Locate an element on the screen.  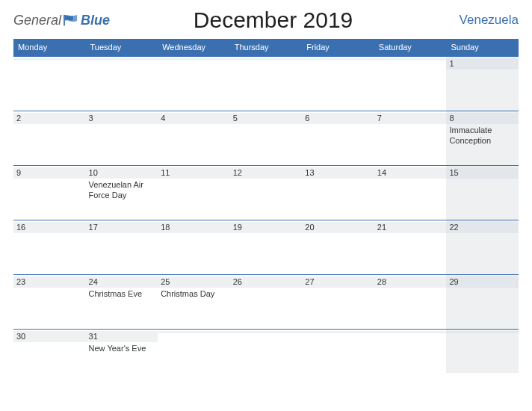
week-row: 3031New Year's Eve is located at coordinates (266, 351).